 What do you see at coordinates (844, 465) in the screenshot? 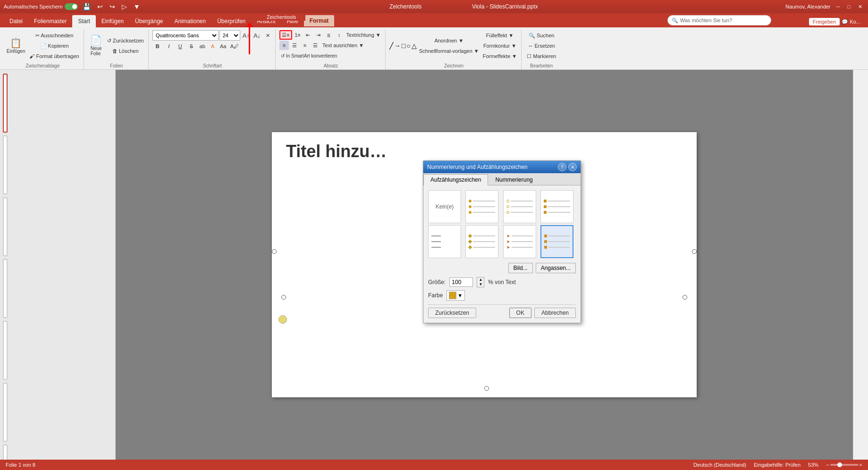
I see `zoom-slider` at bounding box center [844, 465].